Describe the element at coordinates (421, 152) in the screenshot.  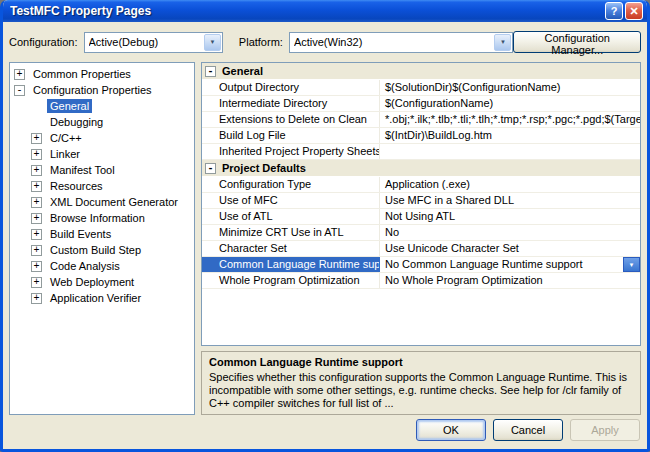
I see `property-row-inherited-project-property-sheets: Inherited Project Property Sheets` at that location.